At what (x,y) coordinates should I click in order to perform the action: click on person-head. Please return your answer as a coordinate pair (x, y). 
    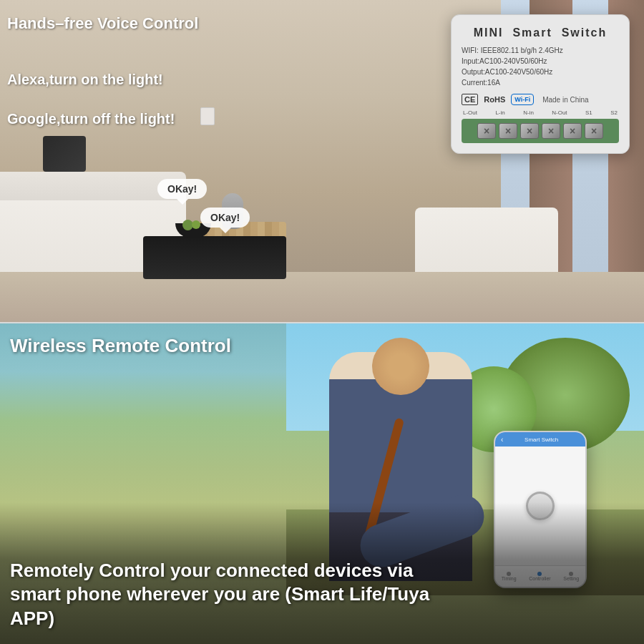
    Looking at the image, I should click on (401, 366).